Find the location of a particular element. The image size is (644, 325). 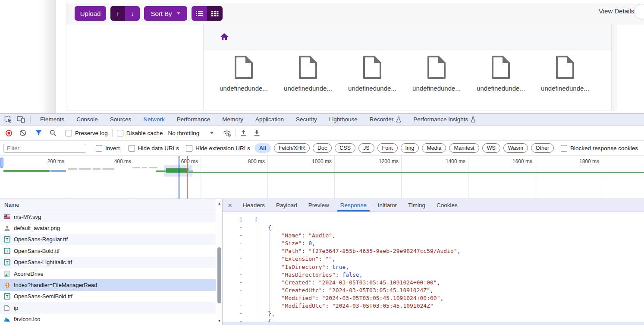

network-request-row: TOpenSans-Bold.ttf is located at coordinates (108, 251).